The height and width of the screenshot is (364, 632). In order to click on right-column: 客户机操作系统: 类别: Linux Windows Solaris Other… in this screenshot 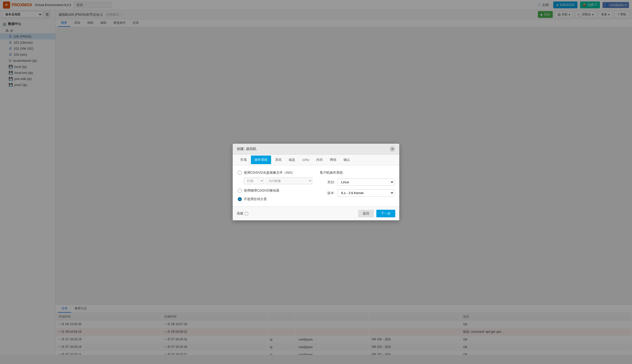, I will do `click(357, 186)`.